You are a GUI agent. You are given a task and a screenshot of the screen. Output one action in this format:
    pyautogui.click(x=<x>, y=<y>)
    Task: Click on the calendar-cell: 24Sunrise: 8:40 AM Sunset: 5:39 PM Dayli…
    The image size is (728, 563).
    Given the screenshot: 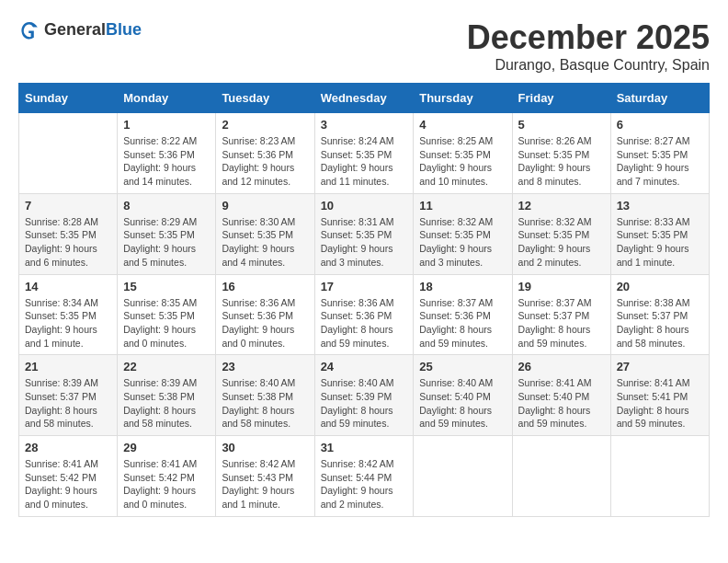 What is the action you would take?
    pyautogui.click(x=364, y=396)
    